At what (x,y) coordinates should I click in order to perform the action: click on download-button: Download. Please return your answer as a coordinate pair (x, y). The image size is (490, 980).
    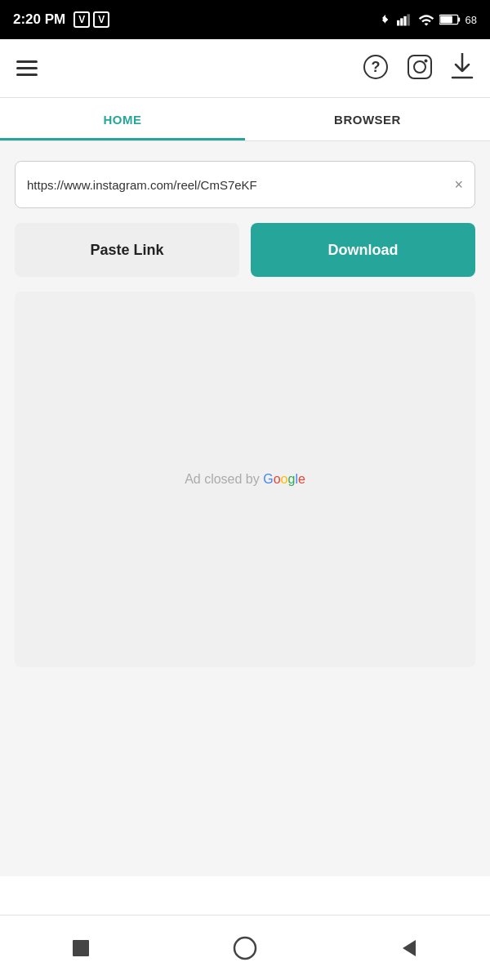
    Looking at the image, I should click on (363, 250).